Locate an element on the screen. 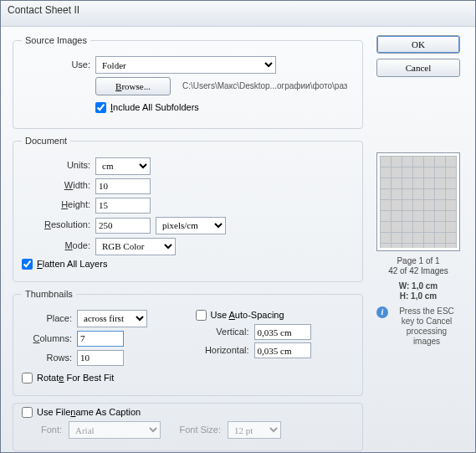 This screenshot has height=453, width=476. thumbnails-legend: Thumbnails is located at coordinates (49, 295).